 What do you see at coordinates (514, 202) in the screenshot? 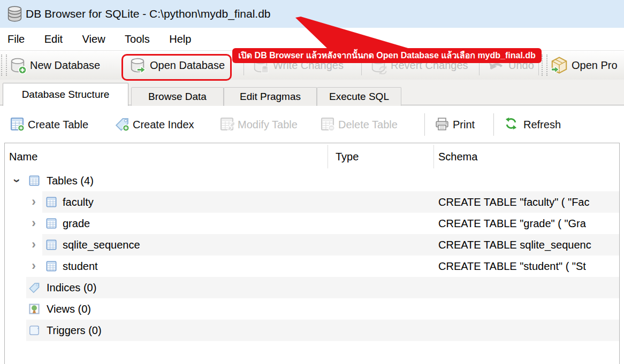
I see `schema-cell: CREATE TABLE "faculty" ( "Fac` at bounding box center [514, 202].